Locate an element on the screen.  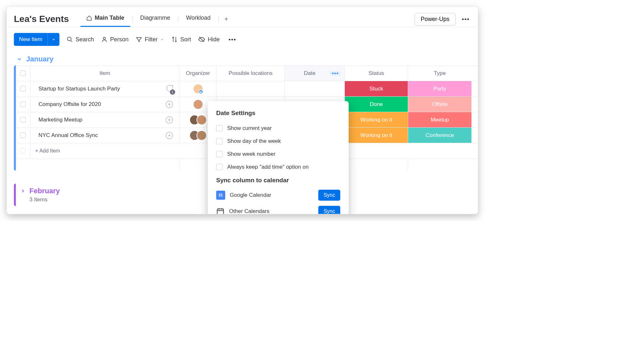
column-header-item: Item is located at coordinates (105, 73).